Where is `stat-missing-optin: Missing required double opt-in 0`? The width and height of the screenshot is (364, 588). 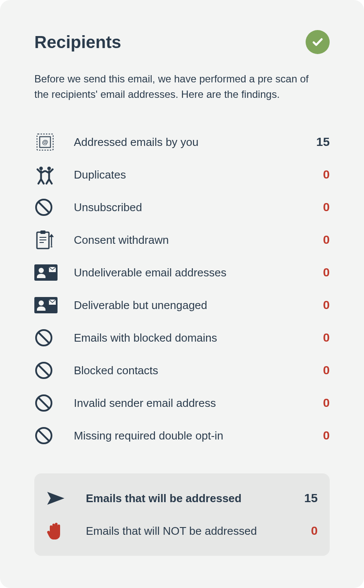 stat-missing-optin: Missing required double opt-in 0 is located at coordinates (182, 436).